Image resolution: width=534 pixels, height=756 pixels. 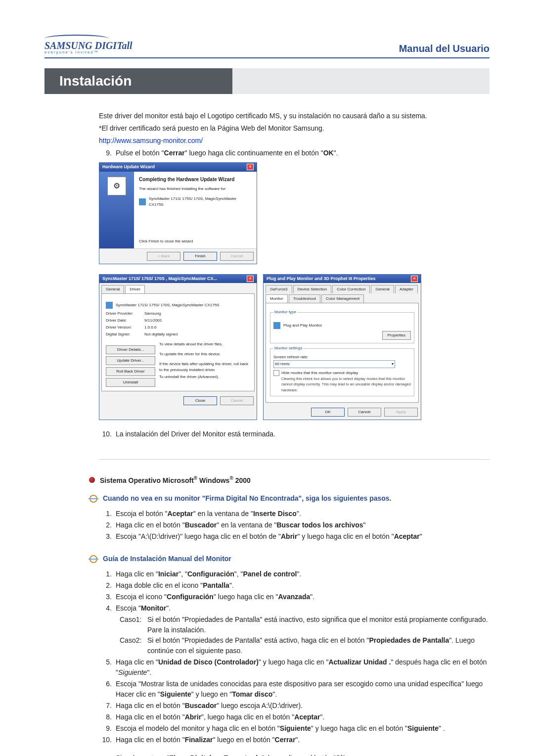 I want to click on chevron-down-icon: ▾, so click(x=393, y=364).